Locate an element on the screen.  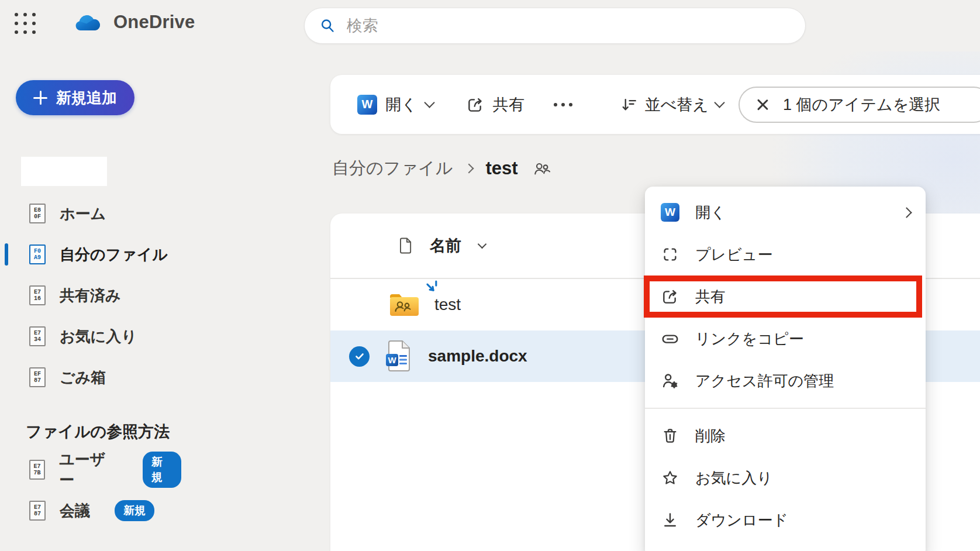
link-icon is located at coordinates (670, 339).